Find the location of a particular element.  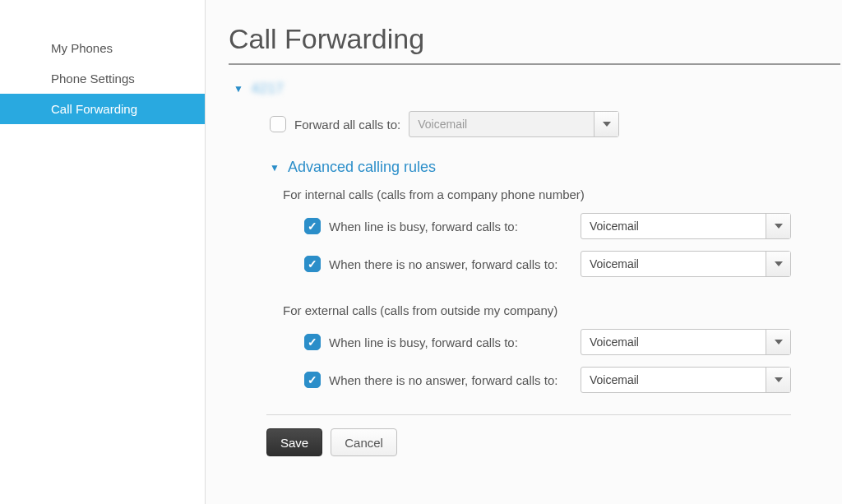

external-no-answer-row: When there is no answer, forward calls t… is located at coordinates (573, 380).